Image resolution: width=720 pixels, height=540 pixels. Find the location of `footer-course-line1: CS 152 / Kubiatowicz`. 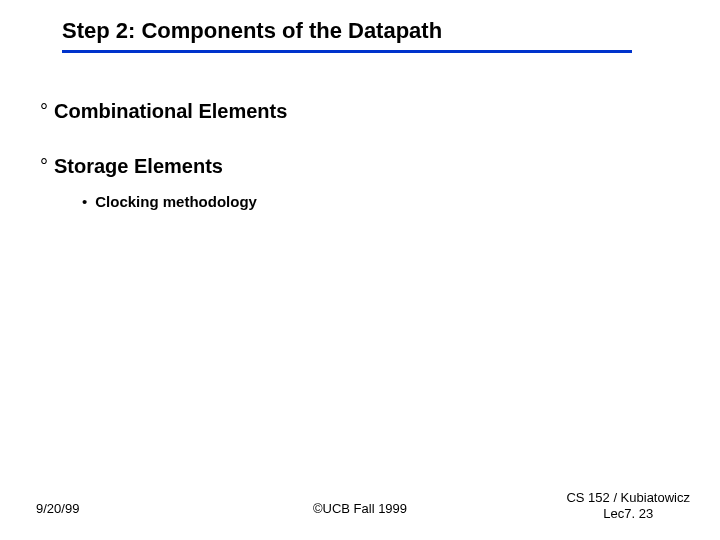

footer-course-line1: CS 152 / Kubiatowicz is located at coordinates (628, 498).